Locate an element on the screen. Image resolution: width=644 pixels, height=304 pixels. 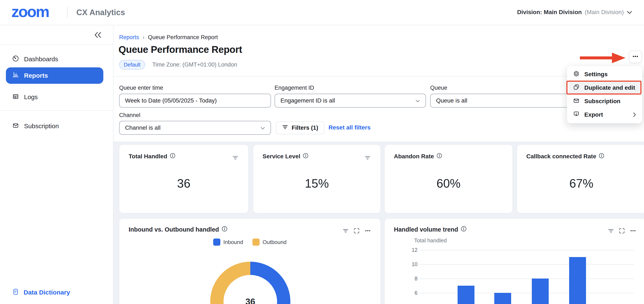
donut-center-value: 36 is located at coordinates (250, 283).